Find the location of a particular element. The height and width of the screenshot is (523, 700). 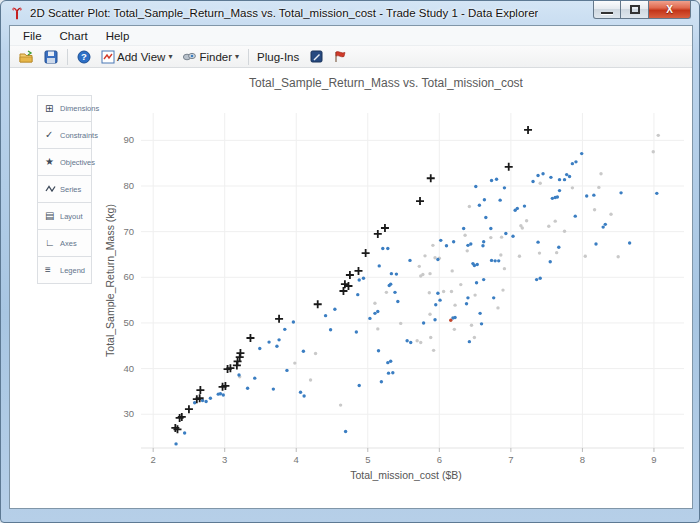

sidebar-panel-series: Series is located at coordinates (64, 190).